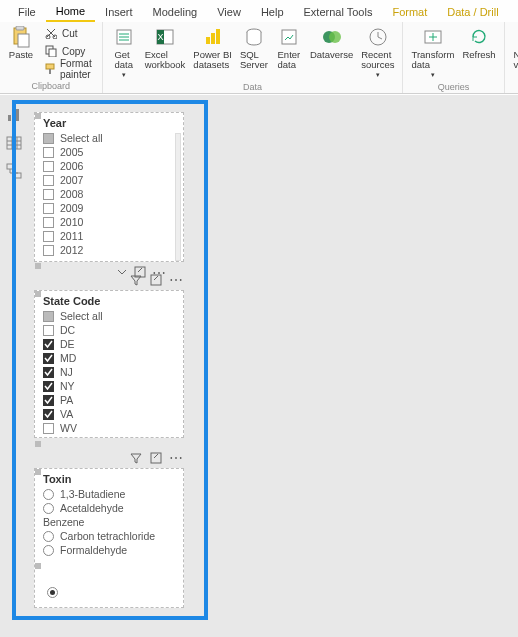  Describe the element at coordinates (124, 37) in the screenshot. I see `get-data-icon` at that location.